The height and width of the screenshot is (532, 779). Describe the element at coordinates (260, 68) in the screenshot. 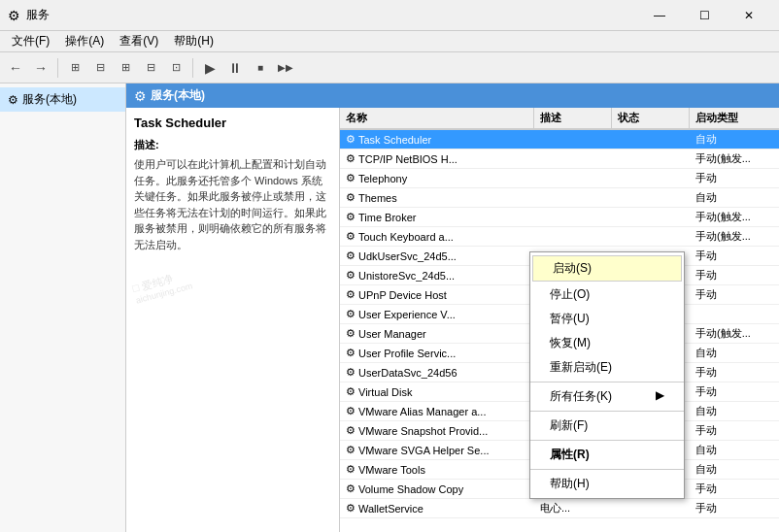

I see `stop-service-button: ■` at that location.